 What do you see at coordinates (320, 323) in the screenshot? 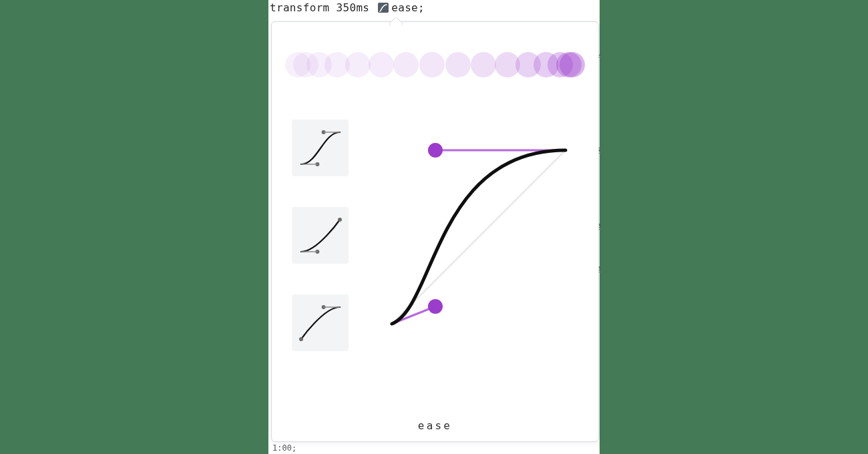
I see `preset-ease-out` at bounding box center [320, 323].